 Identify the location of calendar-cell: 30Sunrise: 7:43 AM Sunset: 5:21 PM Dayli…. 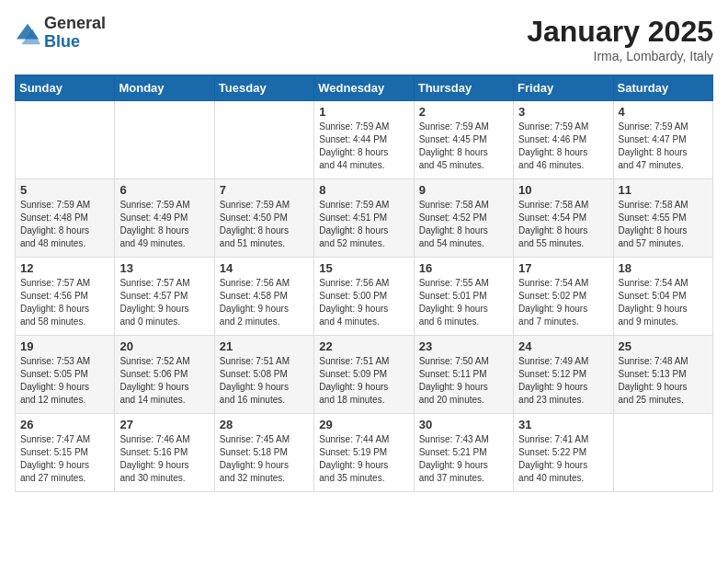
(463, 453).